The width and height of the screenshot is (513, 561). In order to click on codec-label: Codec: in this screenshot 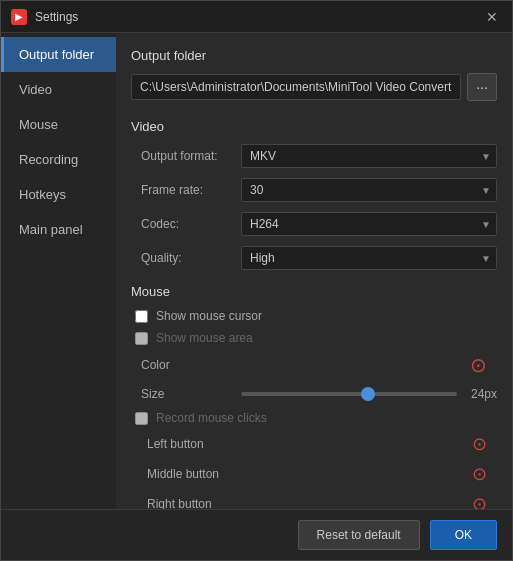, I will do `click(186, 224)`.